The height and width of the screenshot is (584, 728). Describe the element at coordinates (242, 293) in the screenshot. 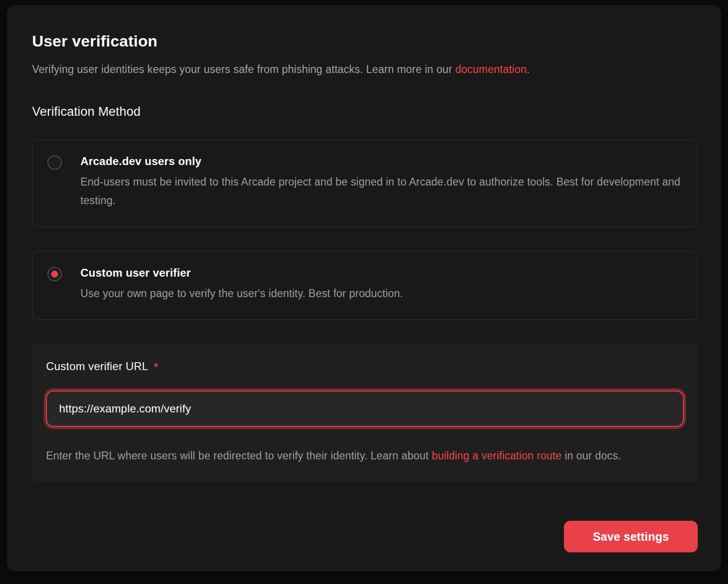

I see `option-description: Use your own page to verify the user's i…` at that location.